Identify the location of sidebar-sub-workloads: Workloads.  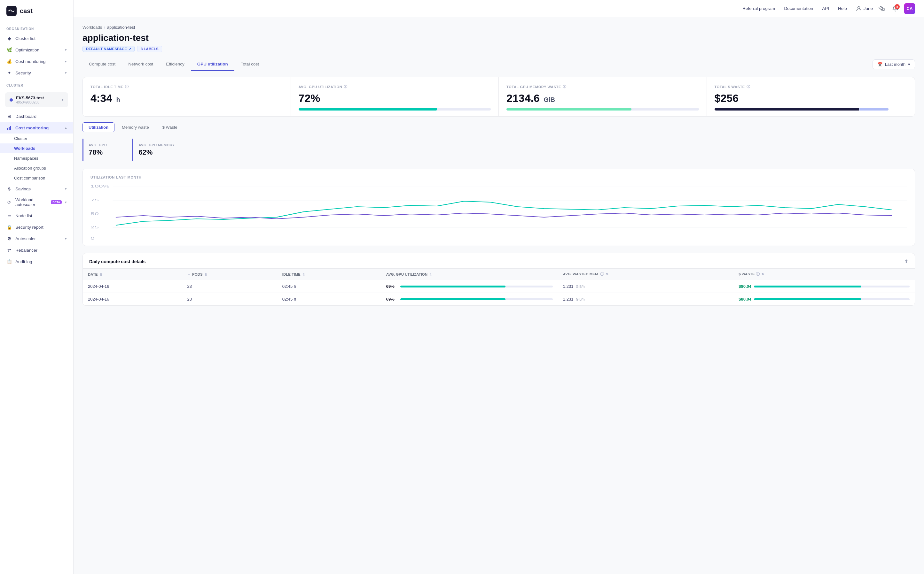
(36, 148).